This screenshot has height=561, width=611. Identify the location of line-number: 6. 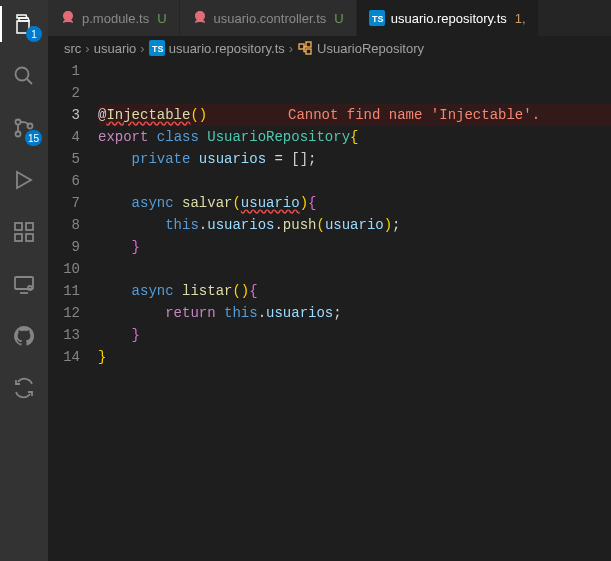
(64, 181).